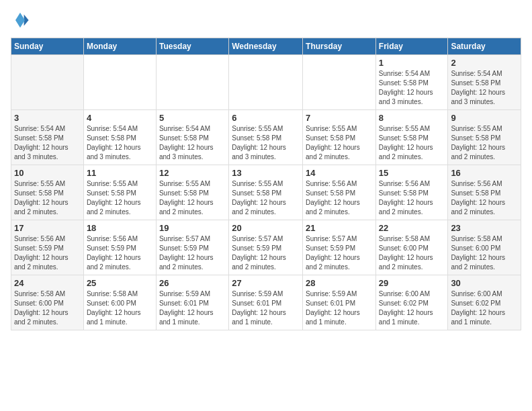  Describe the element at coordinates (192, 173) in the screenshot. I see `day-number: 12` at that location.